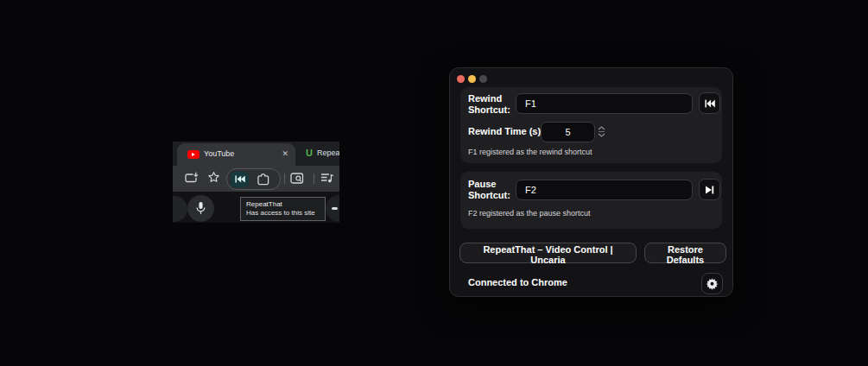 The width and height of the screenshot is (868, 366). What do you see at coordinates (493, 104) in the screenshot?
I see `rewind-shortcut-label: Rewind Shortcut:` at bounding box center [493, 104].